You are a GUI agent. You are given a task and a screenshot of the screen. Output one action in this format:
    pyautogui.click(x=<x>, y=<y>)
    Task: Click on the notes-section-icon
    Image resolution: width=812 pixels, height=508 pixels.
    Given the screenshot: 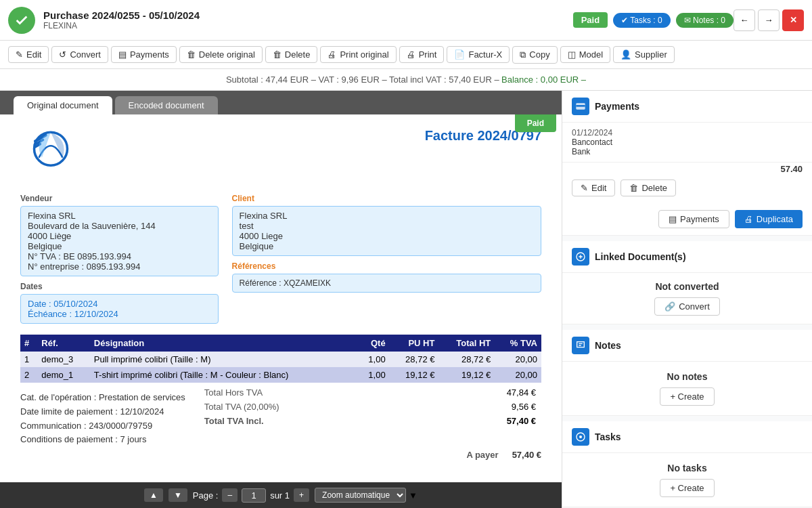 What is the action you would take?
    pyautogui.click(x=581, y=345)
    